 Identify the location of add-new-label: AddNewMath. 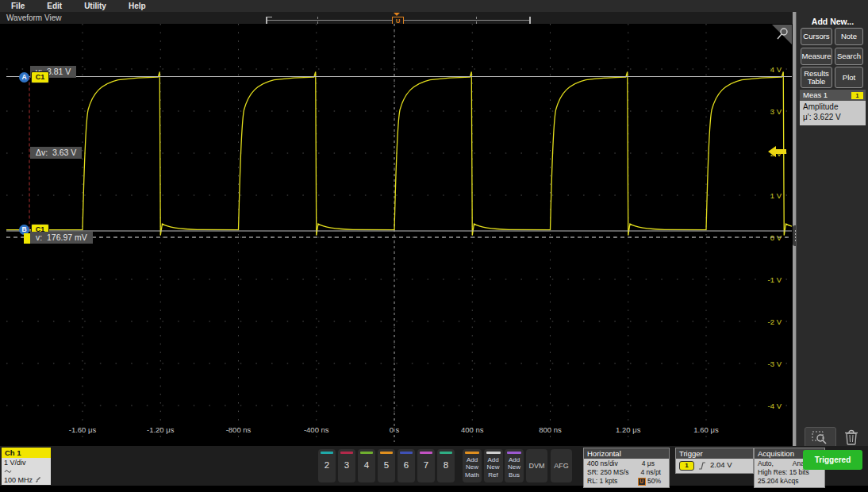
(472, 467).